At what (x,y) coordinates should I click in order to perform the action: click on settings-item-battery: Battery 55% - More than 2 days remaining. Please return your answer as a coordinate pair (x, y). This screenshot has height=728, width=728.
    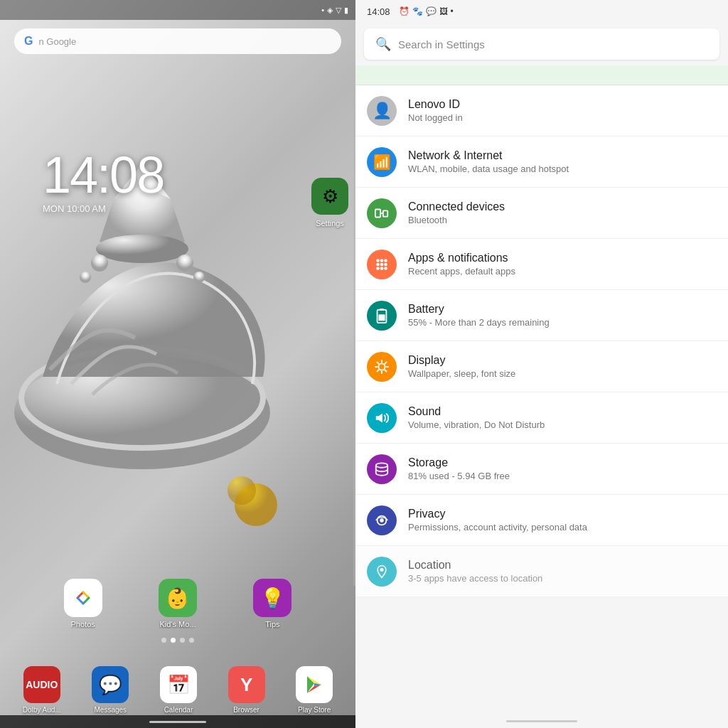
    Looking at the image, I should click on (542, 316).